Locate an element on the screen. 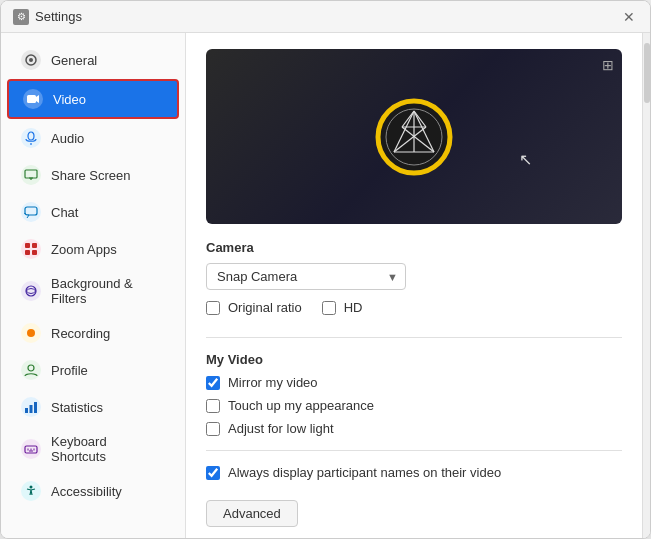  always-display-checkbox is located at coordinates (213, 473).